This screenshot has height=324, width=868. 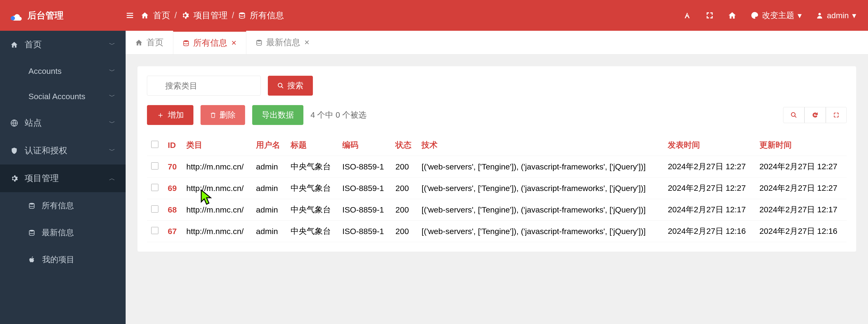 I want to click on breadcrumb-item: 首页, so click(x=162, y=15).